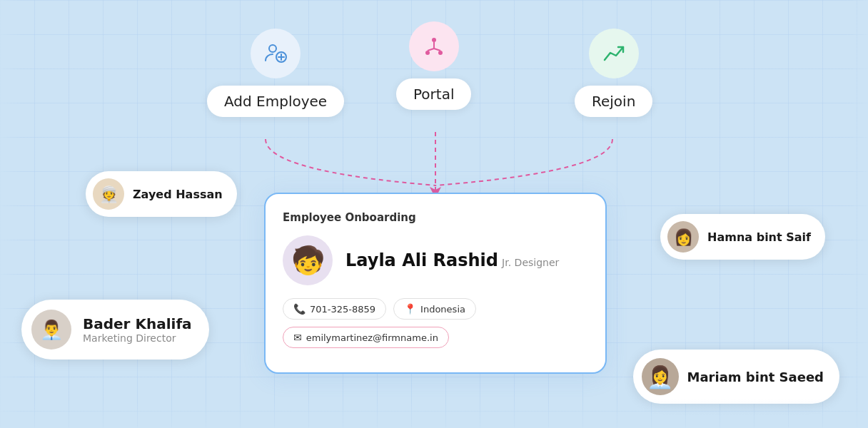  What do you see at coordinates (434, 46) in the screenshot?
I see `fork-icon` at bounding box center [434, 46].